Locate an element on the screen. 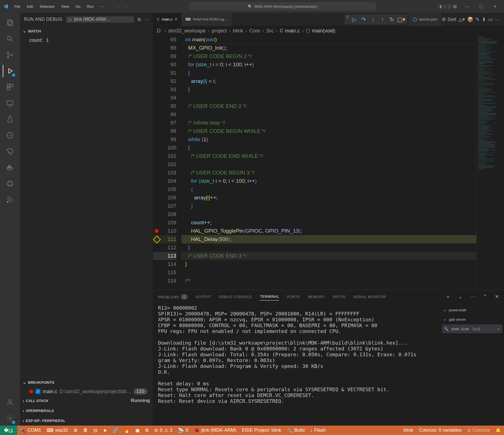 The width and height of the screenshot is (504, 435). code-line is located at coordinates (329, 164).